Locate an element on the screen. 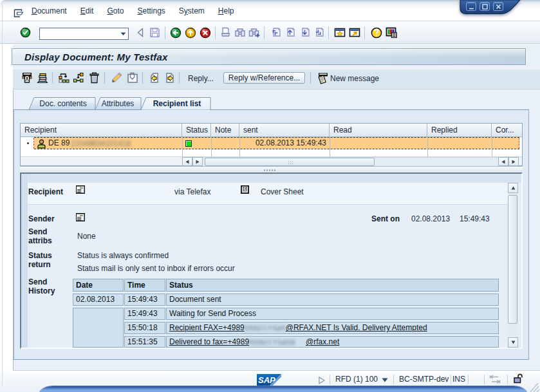 Image resolution: width=540 pixels, height=392 pixels. forward-button is located at coordinates (79, 78).